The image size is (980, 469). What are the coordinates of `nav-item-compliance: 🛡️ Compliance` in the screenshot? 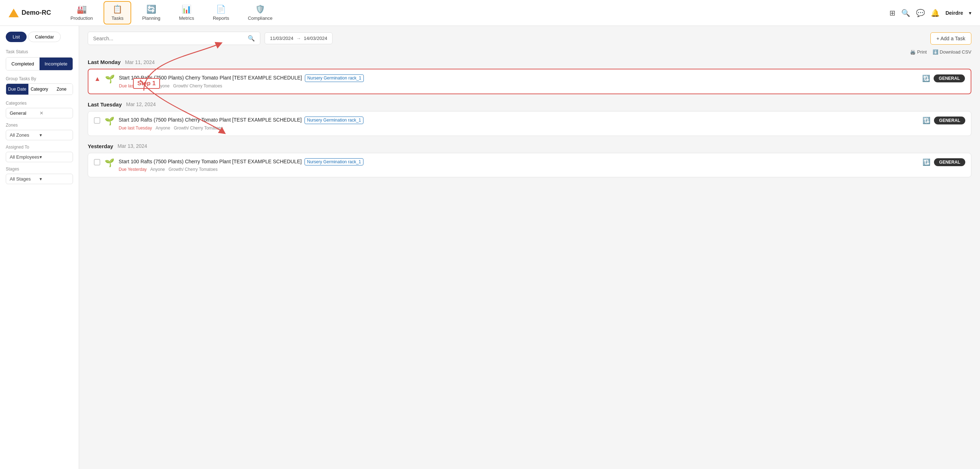 It's located at (260, 13).